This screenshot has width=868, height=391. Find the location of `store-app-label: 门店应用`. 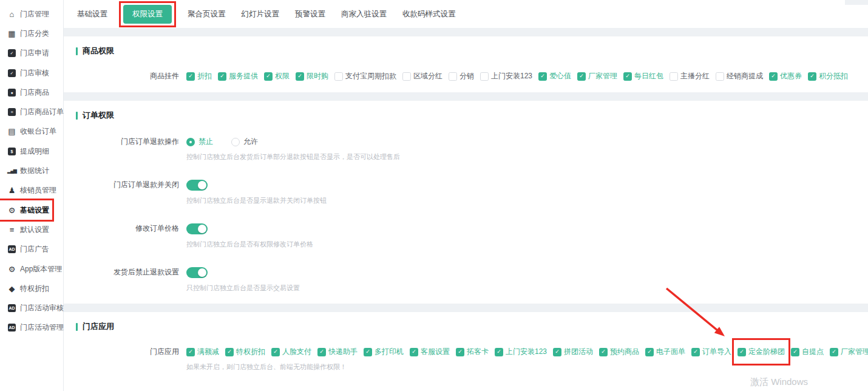

store-app-label: 门店应用 is located at coordinates (127, 359).